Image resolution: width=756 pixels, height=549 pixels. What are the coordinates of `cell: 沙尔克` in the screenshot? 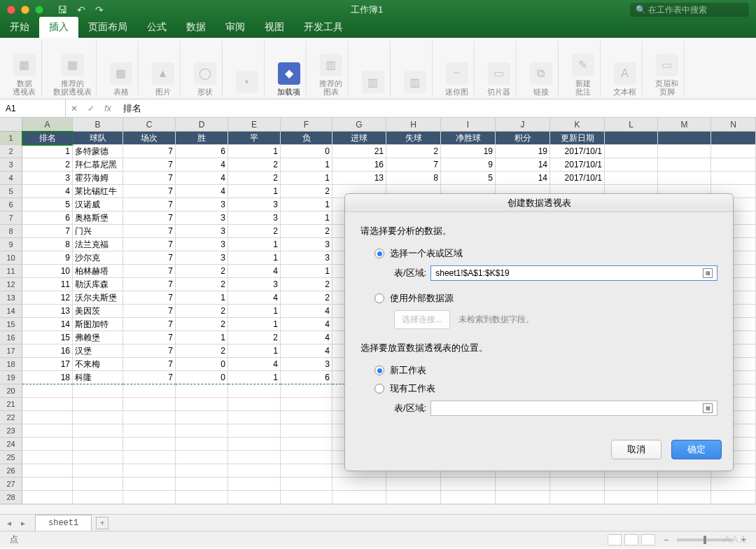 It's located at (98, 258).